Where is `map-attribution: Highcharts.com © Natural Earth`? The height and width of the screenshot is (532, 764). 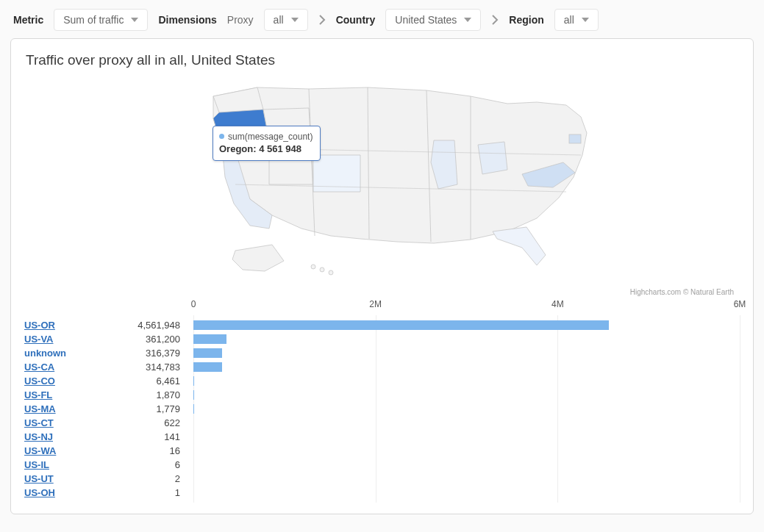 map-attribution: Highcharts.com © Natural Earth is located at coordinates (682, 292).